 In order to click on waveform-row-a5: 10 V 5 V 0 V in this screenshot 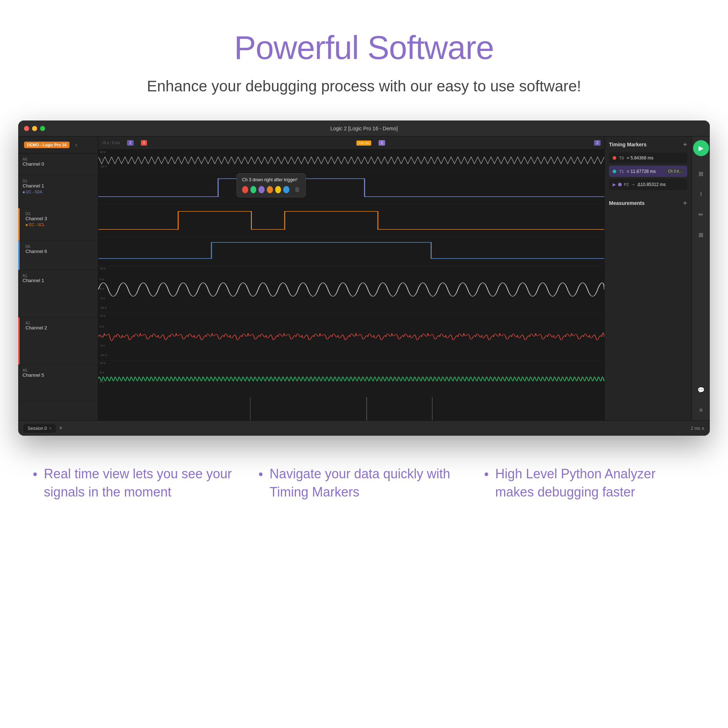, I will do `click(351, 379)`.